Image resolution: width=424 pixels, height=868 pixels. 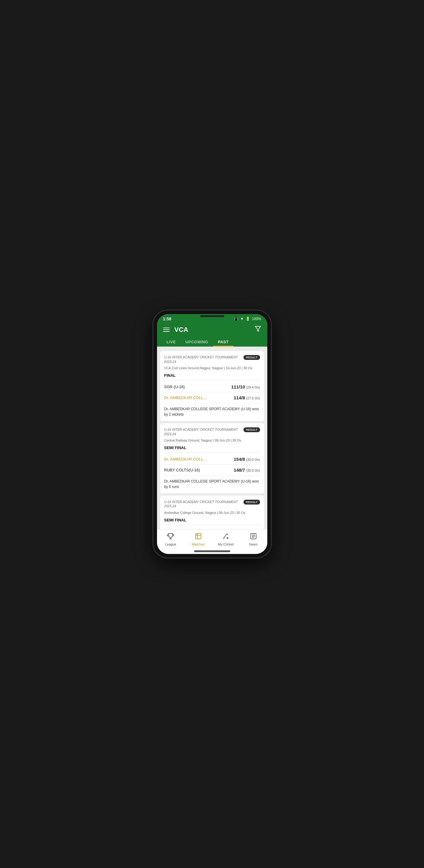 I want to click on team-score-1a: 111/10 (29.4 Ov), so click(x=245, y=387).